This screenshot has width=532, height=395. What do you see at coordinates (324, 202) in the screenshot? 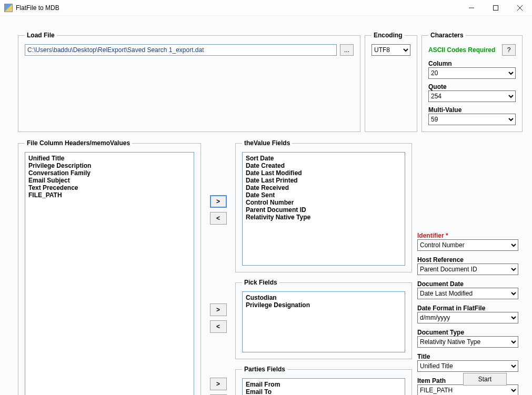
I see `list-item: Control Number` at bounding box center [324, 202].